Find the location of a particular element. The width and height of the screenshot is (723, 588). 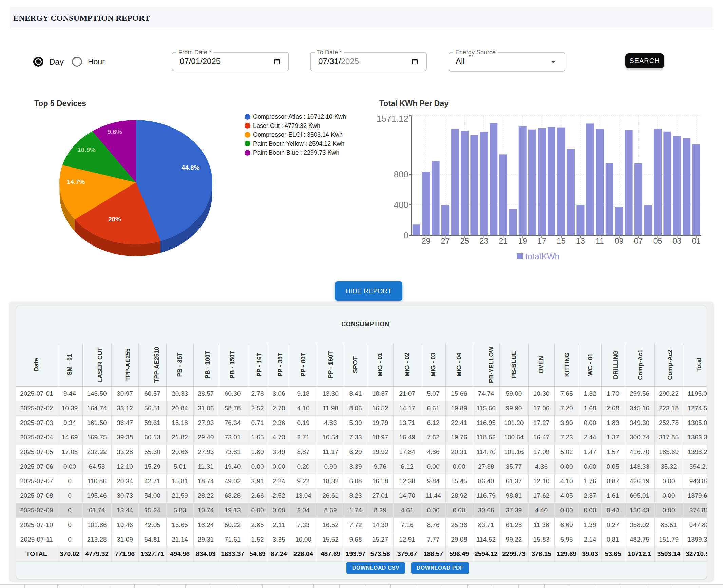

svg-text: 13 is located at coordinates (581, 241).